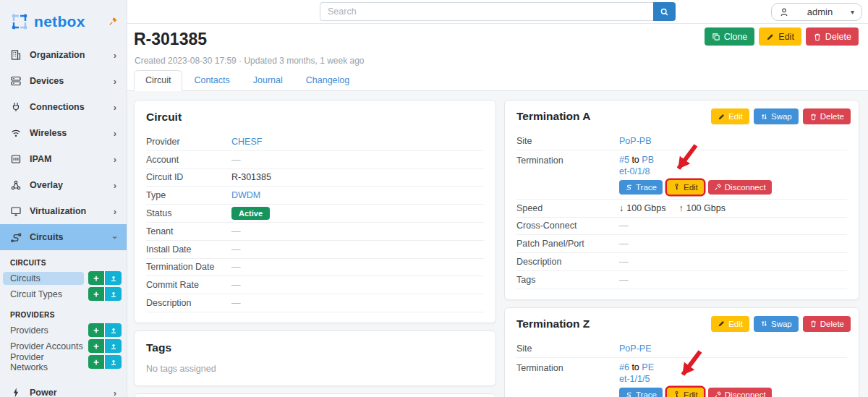  What do you see at coordinates (624, 367) in the screenshot?
I see `termination-number-link: #6` at bounding box center [624, 367].